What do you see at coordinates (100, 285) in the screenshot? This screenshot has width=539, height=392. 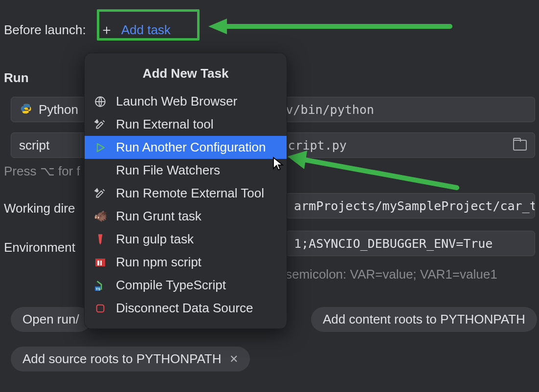 I see `ts-icon: TS` at bounding box center [100, 285].